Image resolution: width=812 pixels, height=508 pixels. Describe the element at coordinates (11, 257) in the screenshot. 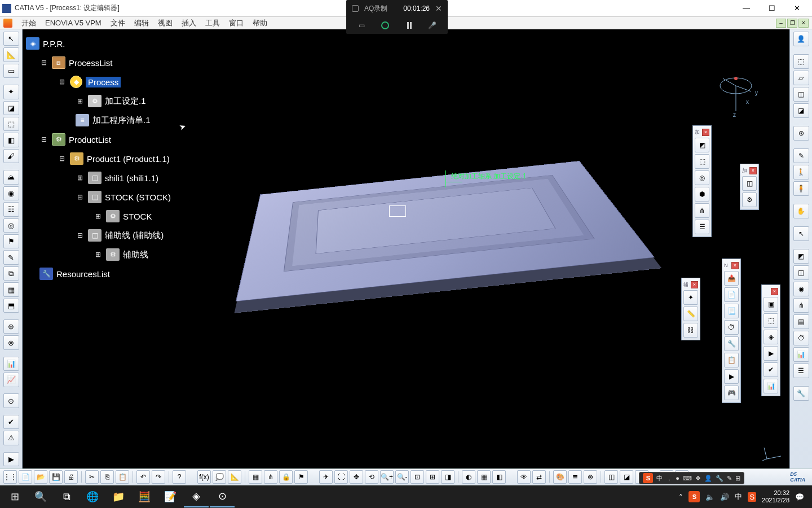

I see `tb-pencil-icon: ✎` at that location.